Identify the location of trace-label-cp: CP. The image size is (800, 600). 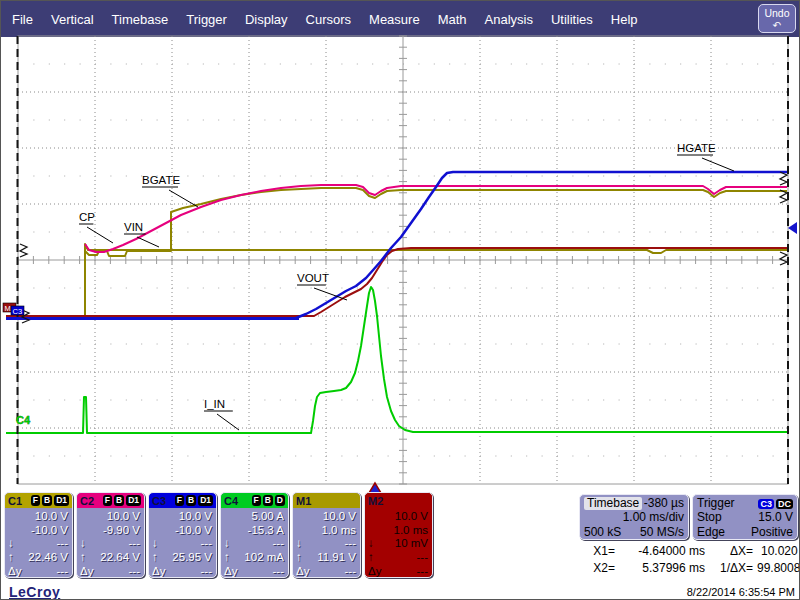
(87, 217).